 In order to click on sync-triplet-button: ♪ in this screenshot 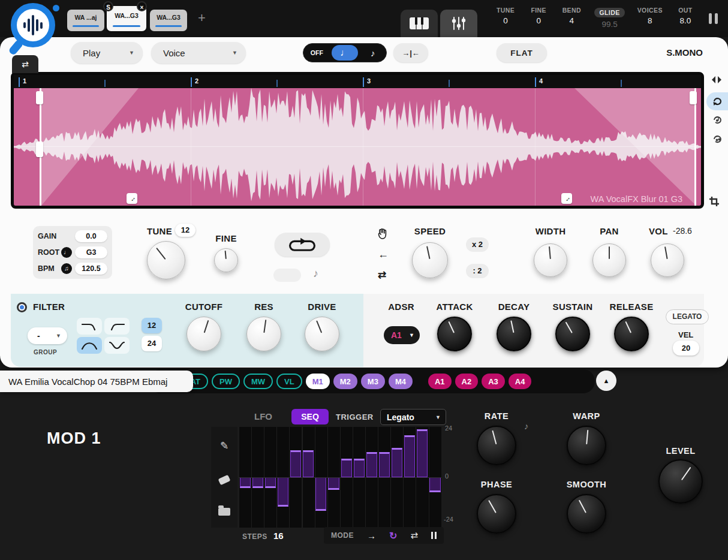, I will do `click(373, 53)`.